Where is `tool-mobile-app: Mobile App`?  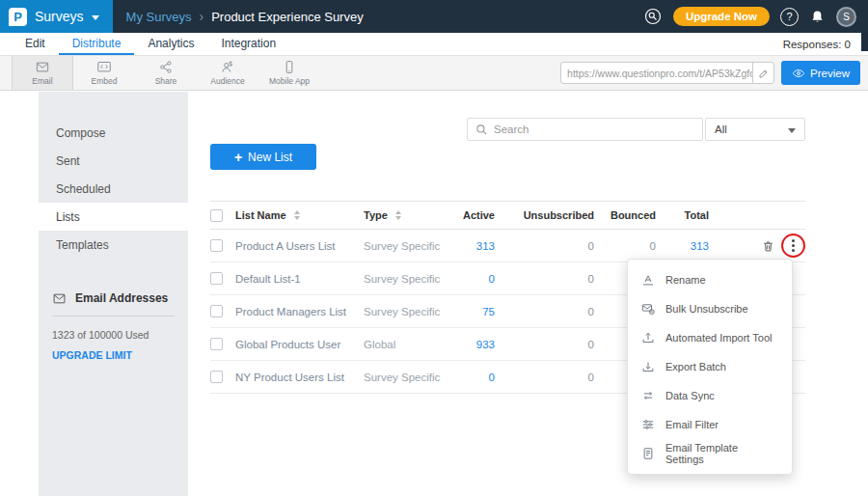 tool-mobile-app: Mobile App is located at coordinates (289, 73).